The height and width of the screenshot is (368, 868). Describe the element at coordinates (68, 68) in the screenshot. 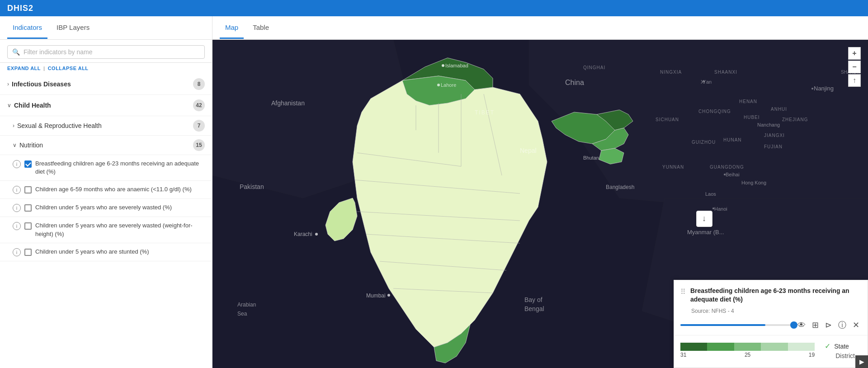

I see `collapse-all-button: COLLAPSE ALL` at that location.